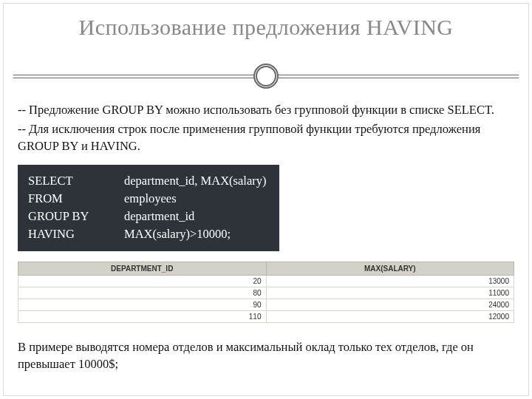 The width and height of the screenshot is (532, 399). I want to click on sql-line: GROUP BY department_id, so click(147, 216).